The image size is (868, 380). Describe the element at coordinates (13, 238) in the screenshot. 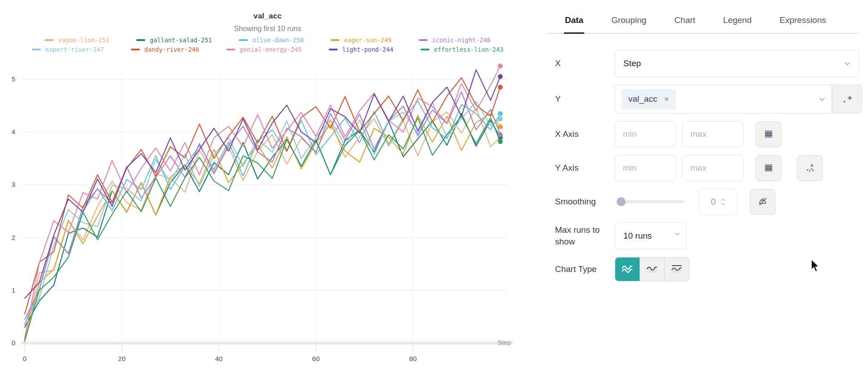

I see `y-tick-label: 2` at that location.